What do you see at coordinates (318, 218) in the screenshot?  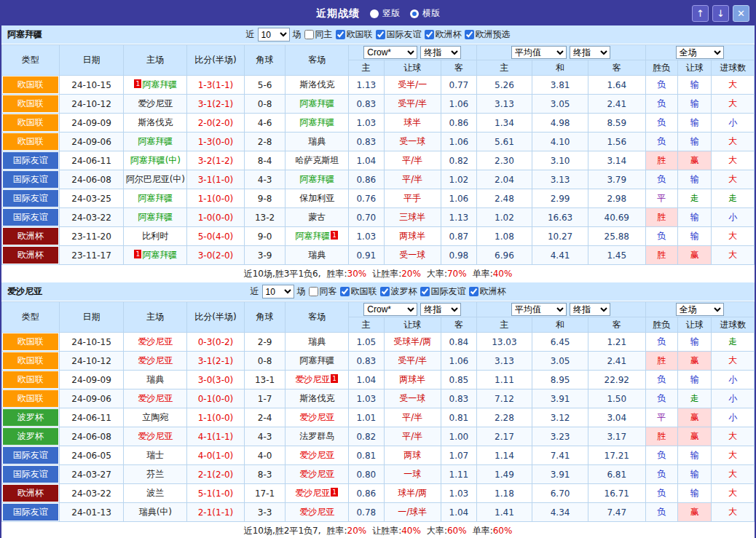 I see `away-team-cell: 蒙古` at bounding box center [318, 218].